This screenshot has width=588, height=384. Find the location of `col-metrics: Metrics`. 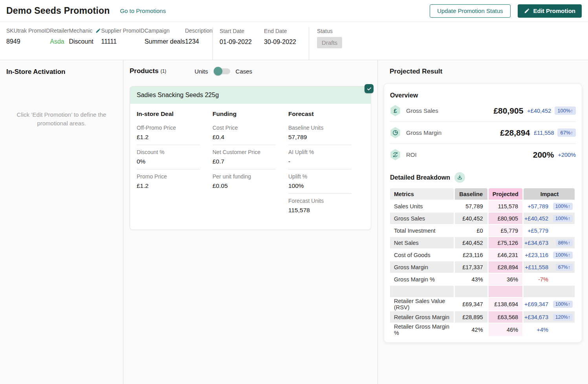

col-metrics: Metrics is located at coordinates (422, 194).